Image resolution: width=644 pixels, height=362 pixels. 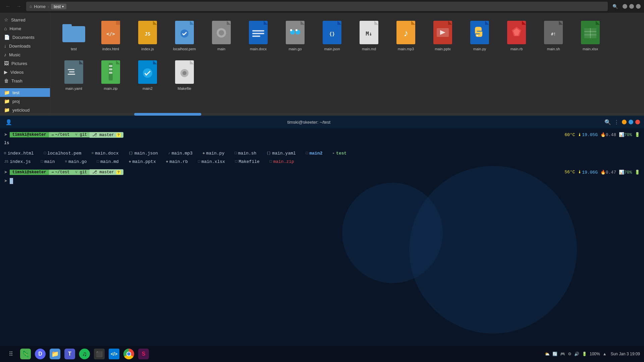 I want to click on file-item-localhostpem: localhost.pem, so click(x=184, y=36).